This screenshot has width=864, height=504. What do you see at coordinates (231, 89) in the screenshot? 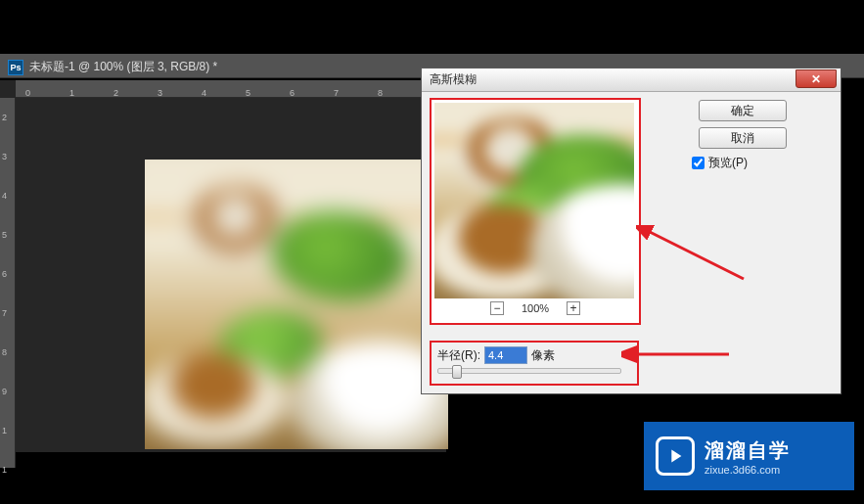
I see `ruler-horizontal: 0 1 2 3 4 5 6 7 8 9` at bounding box center [231, 89].